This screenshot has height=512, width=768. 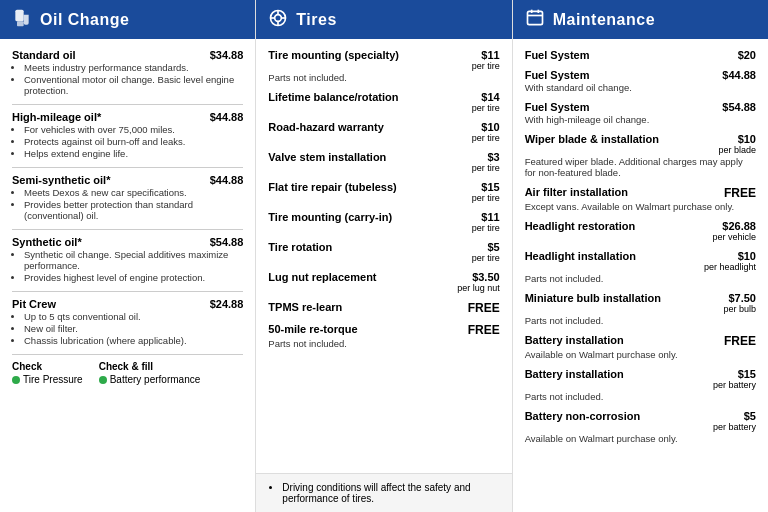 I want to click on service-item: Synthetic oil*$54.88Synthetic oil change…, so click(x=128, y=260).